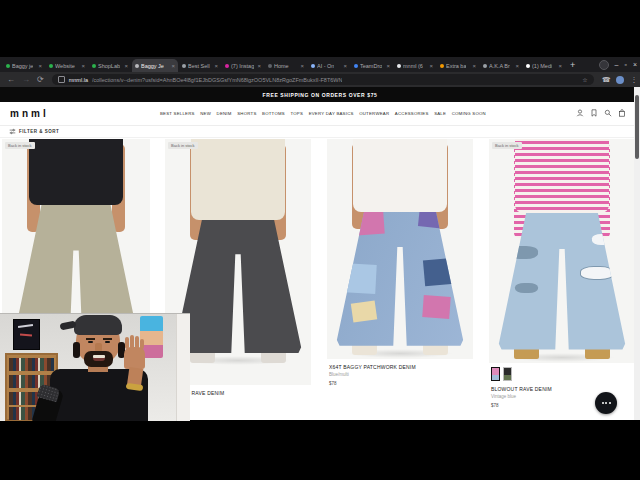  I want to click on bookmark-star-icon: ☆, so click(584, 80).